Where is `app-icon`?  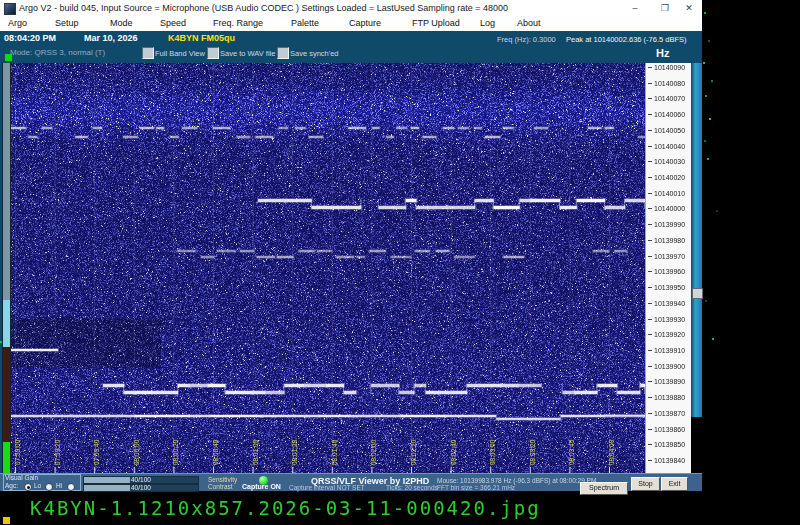 app-icon is located at coordinates (10, 9).